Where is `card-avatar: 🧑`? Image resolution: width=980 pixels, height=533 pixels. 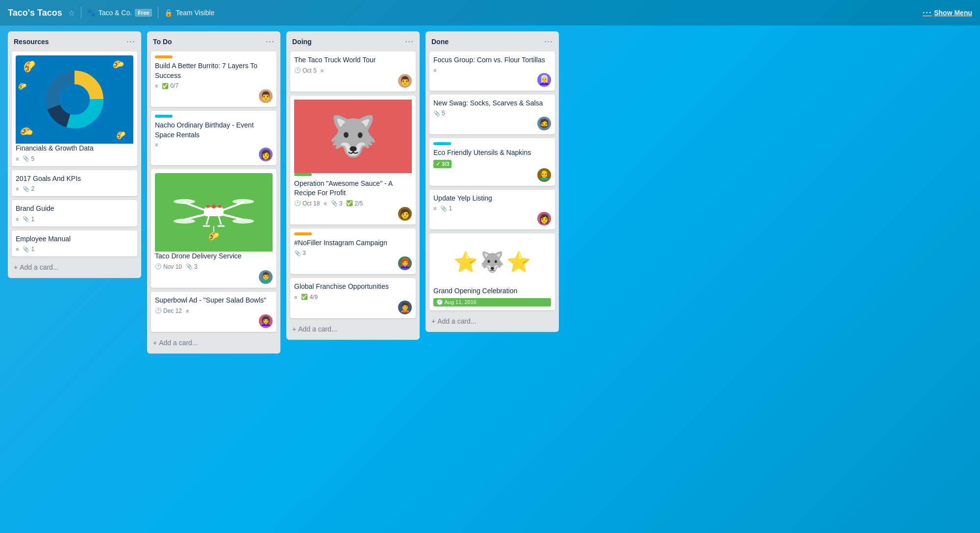
card-avatar: 🧑 is located at coordinates (405, 214).